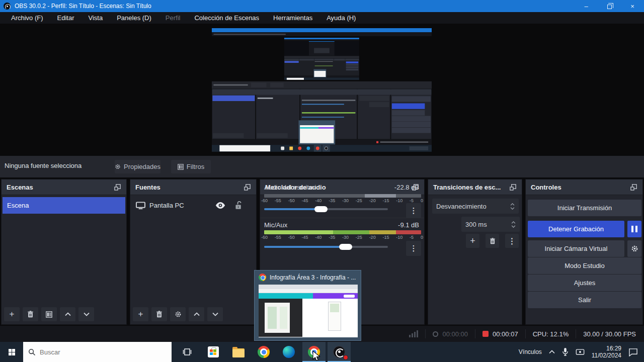 The image size is (644, 362). What do you see at coordinates (634, 229) in the screenshot?
I see `pause-recording-button` at bounding box center [634, 229].